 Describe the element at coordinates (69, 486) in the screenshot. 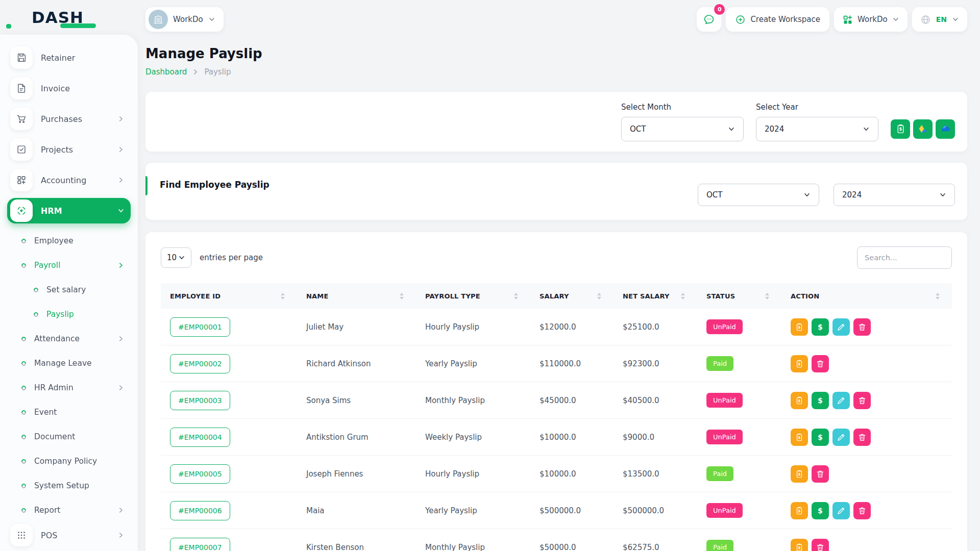

I see `sidebar-item-system-setup: System Setup` at that location.